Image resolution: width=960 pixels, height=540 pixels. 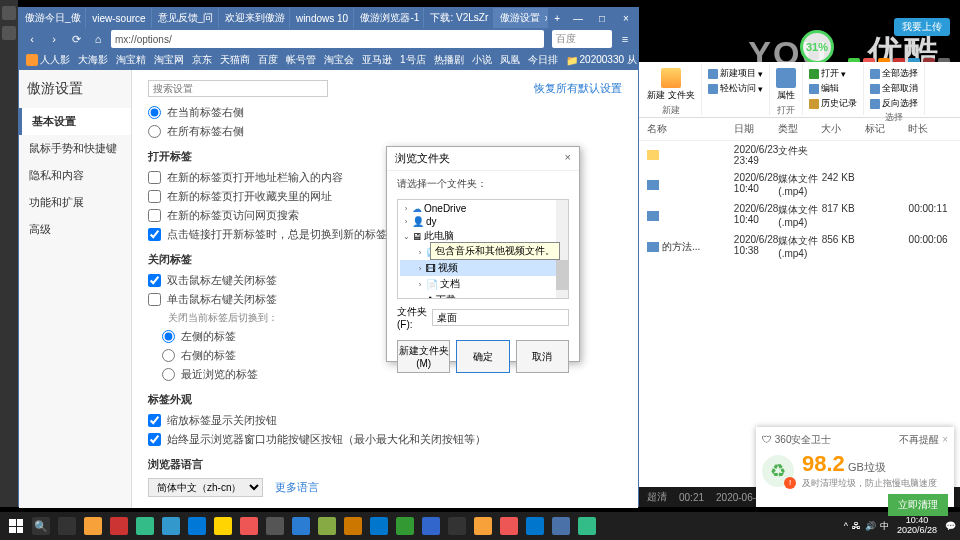 I want to click on quality-badge: 超清, so click(x=657, y=497).